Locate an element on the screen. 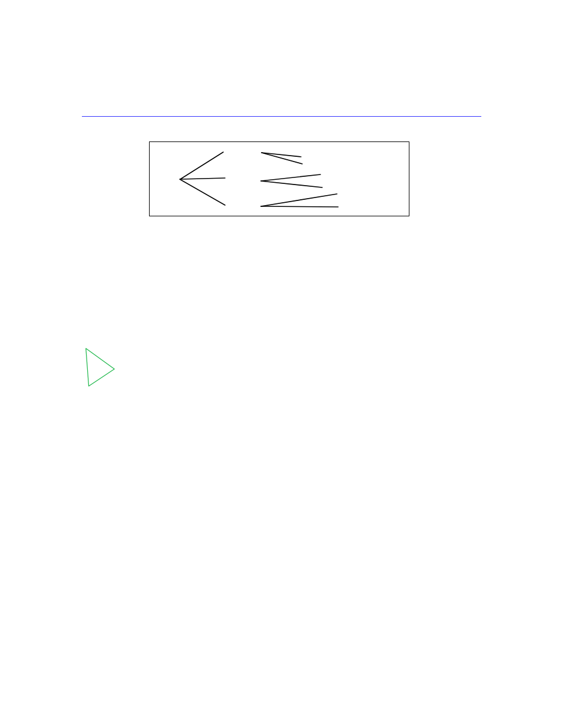 The height and width of the screenshot is (728, 562). triangle-icon is located at coordinates (100, 367).